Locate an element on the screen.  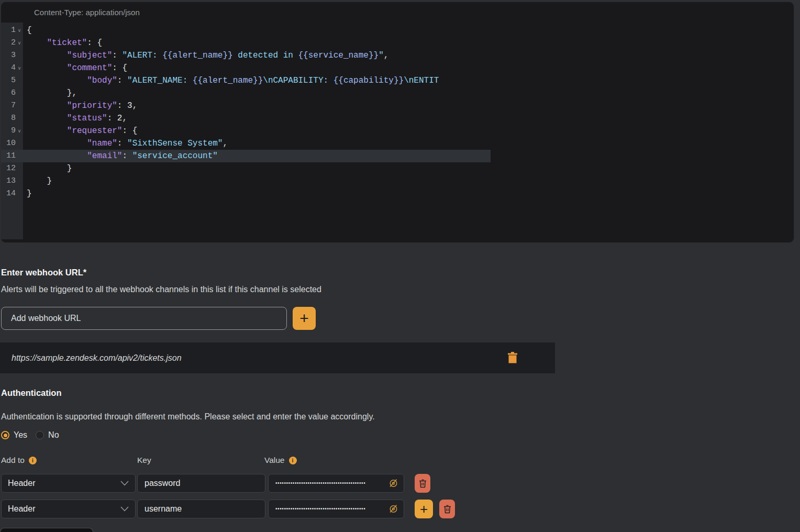
auth-yes-option: Yes is located at coordinates (14, 435).